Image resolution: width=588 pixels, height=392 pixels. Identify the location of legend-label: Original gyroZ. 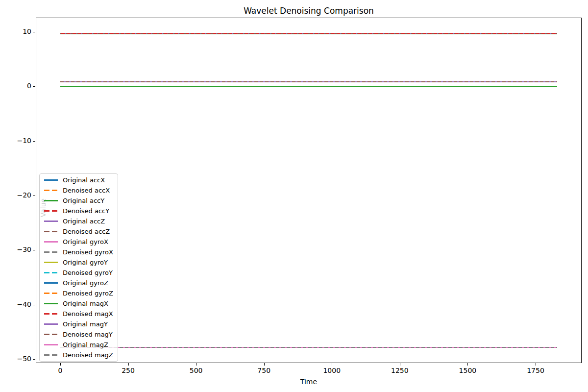
(85, 283).